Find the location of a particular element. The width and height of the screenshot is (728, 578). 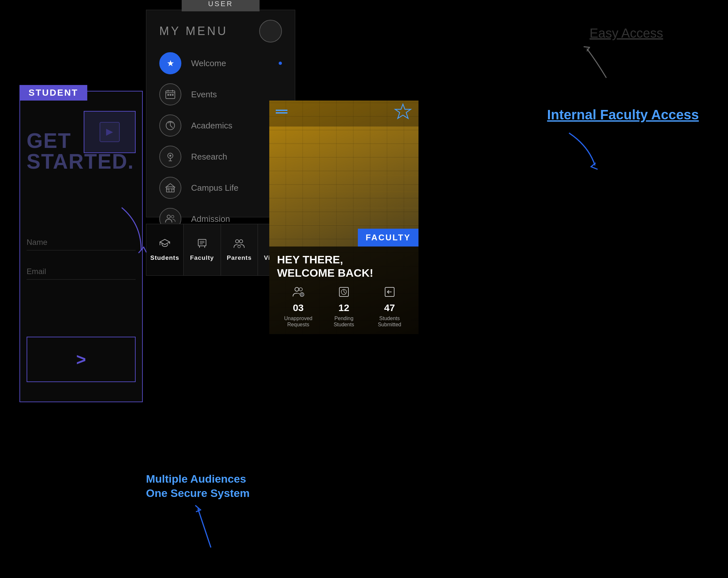

audiences-arrow is located at coordinates (209, 527).